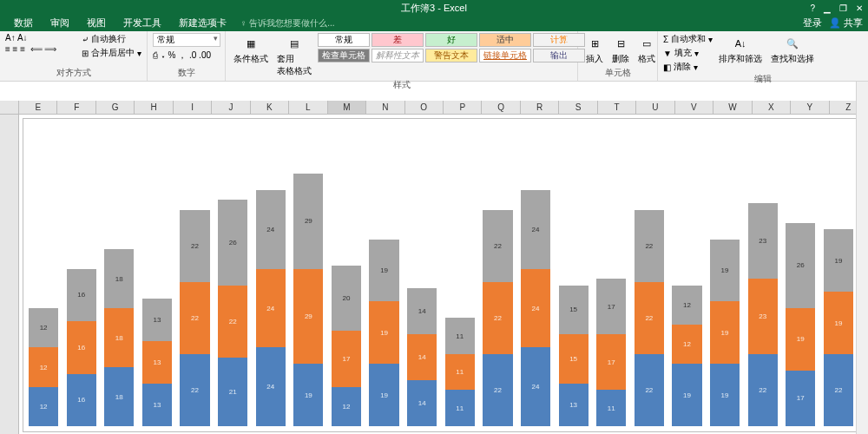 The image size is (868, 434). Describe the element at coordinates (505, 40) in the screenshot. I see `cell-style-moderate: 适中` at that location.